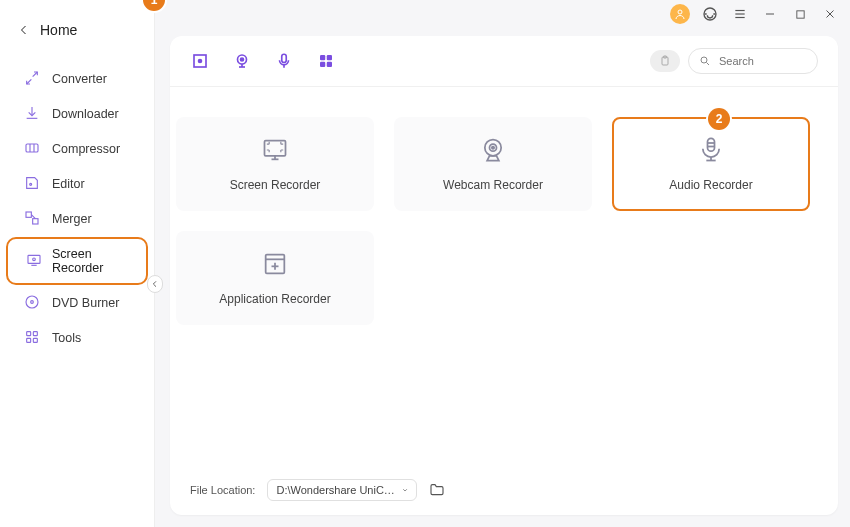 Image resolution: width=850 pixels, height=527 pixels. What do you see at coordinates (705, 61) in the screenshot?
I see `search-icon` at bounding box center [705, 61].